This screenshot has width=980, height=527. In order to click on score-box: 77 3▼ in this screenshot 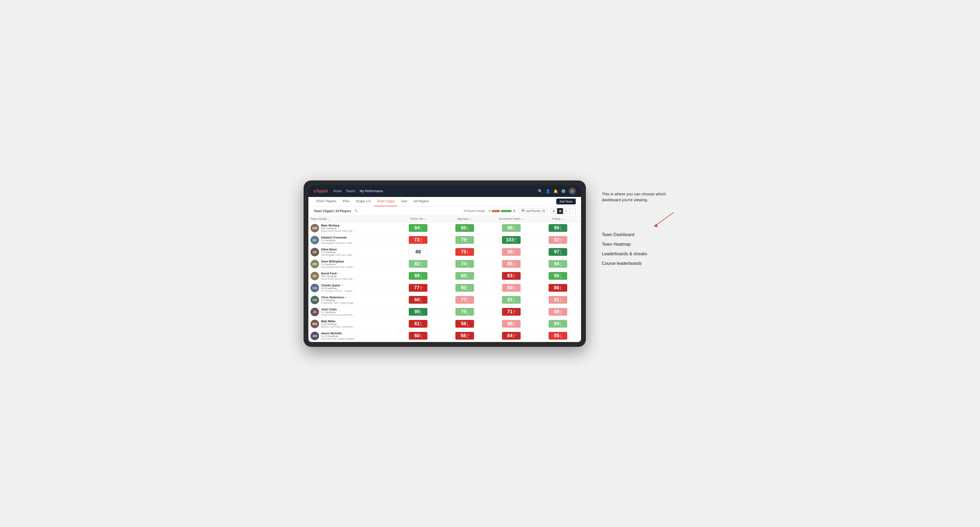, I will do `click(465, 300)`.